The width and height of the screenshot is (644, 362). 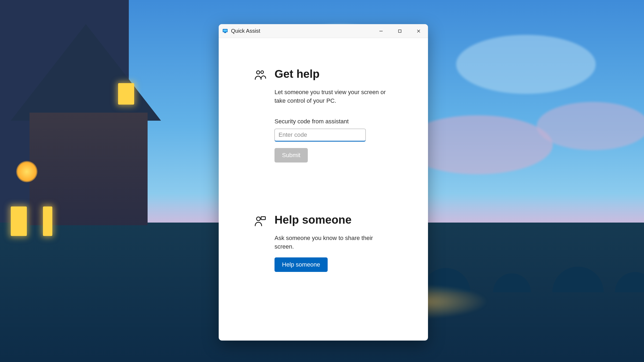 I want to click on window-title: Quick Assist, so click(x=246, y=31).